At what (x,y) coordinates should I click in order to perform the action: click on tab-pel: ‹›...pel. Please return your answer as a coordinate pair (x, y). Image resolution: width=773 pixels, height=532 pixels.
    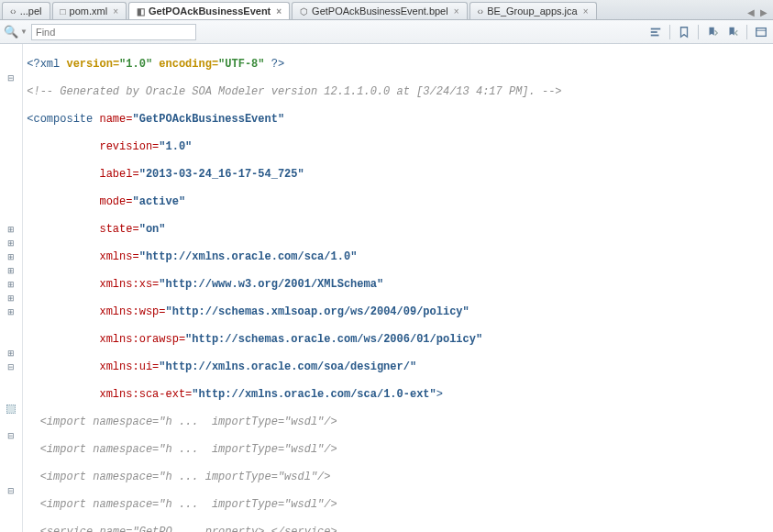
    Looking at the image, I should click on (26, 11).